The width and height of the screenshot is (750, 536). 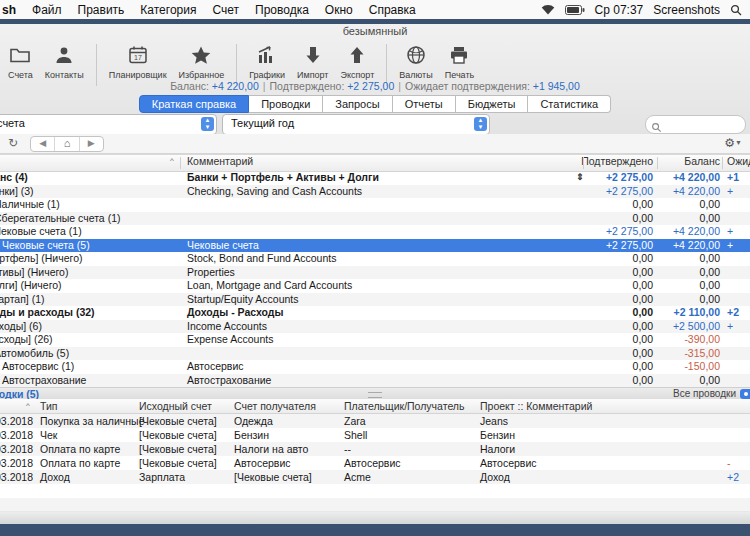 I want to click on toolbar-button-favorites: Избранное, so click(x=202, y=61).